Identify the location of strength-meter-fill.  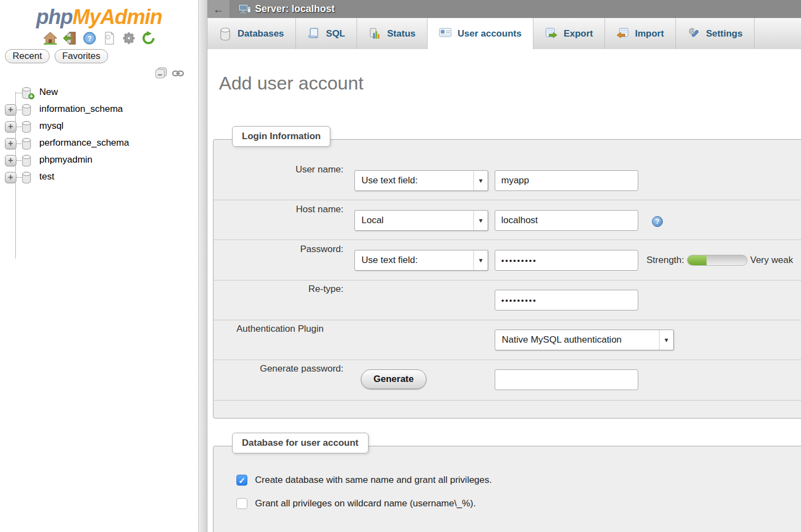
(697, 260).